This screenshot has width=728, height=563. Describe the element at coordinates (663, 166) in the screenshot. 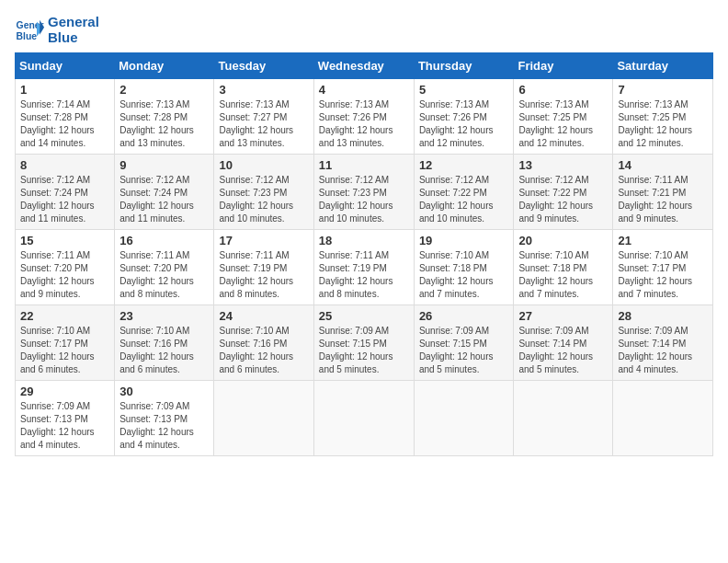

I see `day-number: 14` at that location.